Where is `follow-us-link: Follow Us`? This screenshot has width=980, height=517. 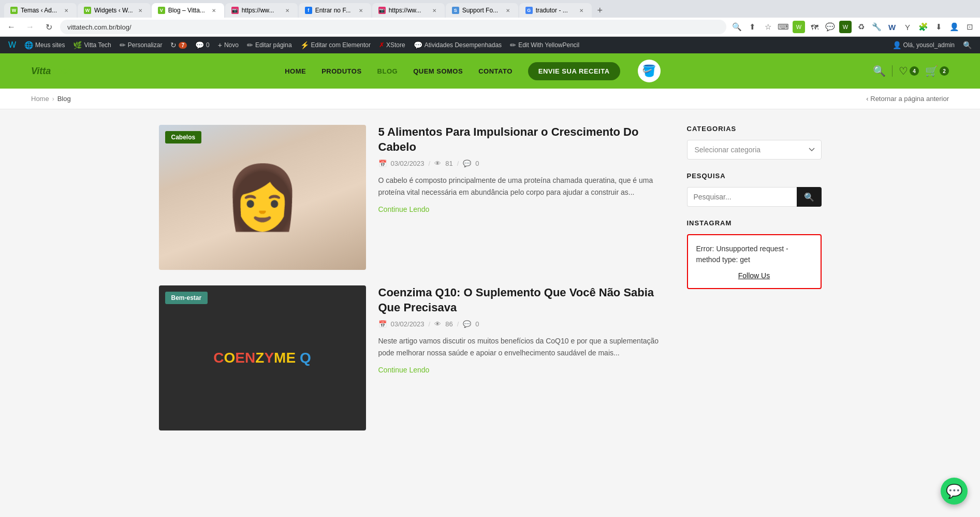 follow-us-link: Follow Us is located at coordinates (754, 276).